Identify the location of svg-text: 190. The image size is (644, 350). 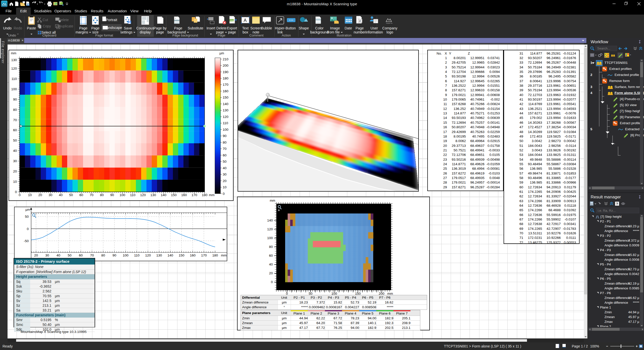
(225, 72).